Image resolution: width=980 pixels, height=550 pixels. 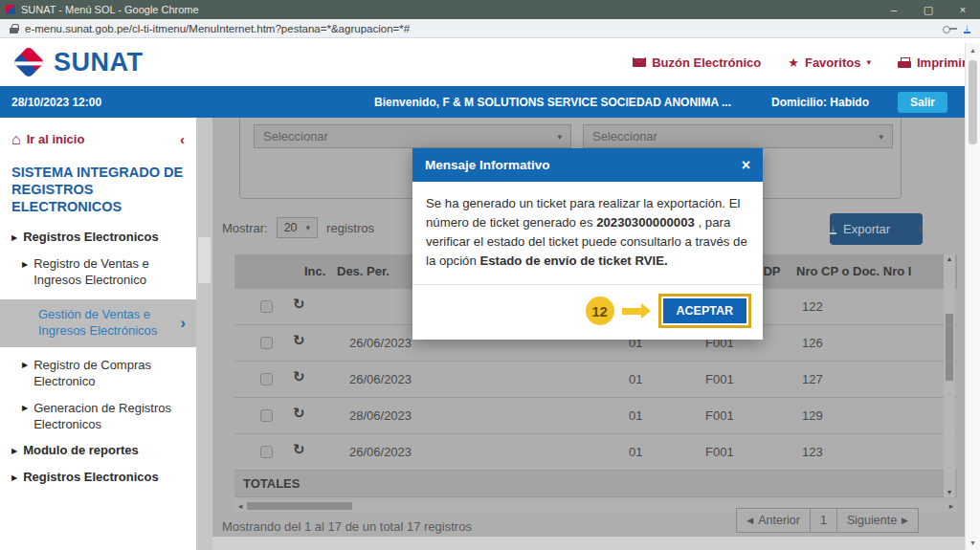 I want to click on totales-row: TOTALES, so click(x=595, y=484).